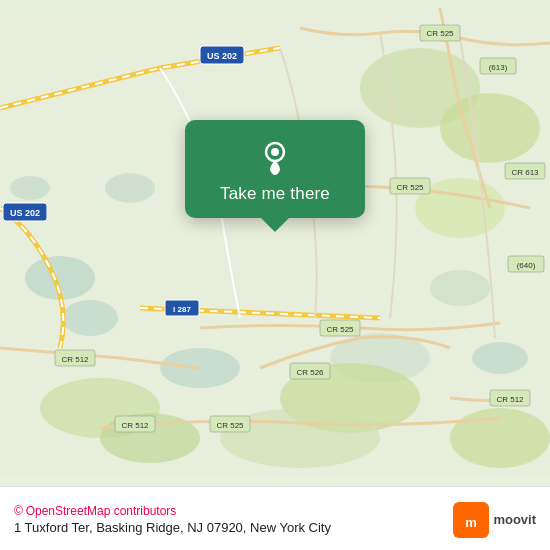 Image resolution: width=550 pixels, height=550 pixels. Describe the element at coordinates (182, 310) in the screenshot. I see `svg-text: I 287` at that location.